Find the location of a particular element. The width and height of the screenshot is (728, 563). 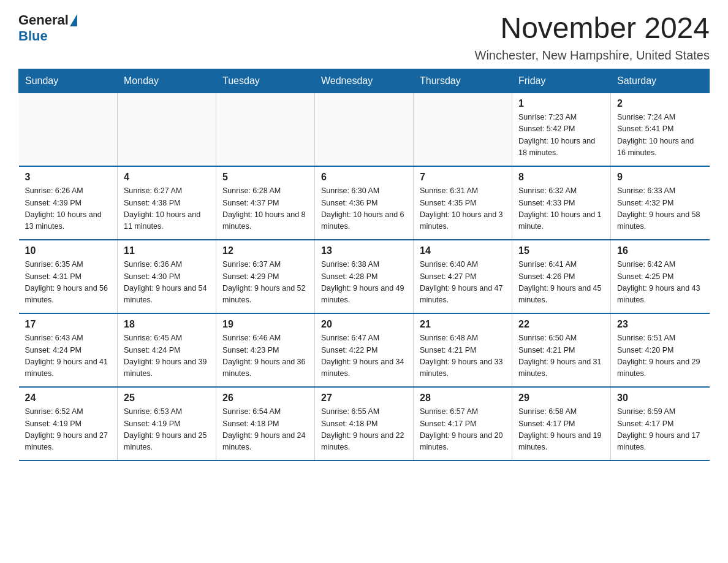

calendar-cell: 17Sunrise: 6:43 AMSunset: 4:24 PMDayligh… is located at coordinates (69, 350).